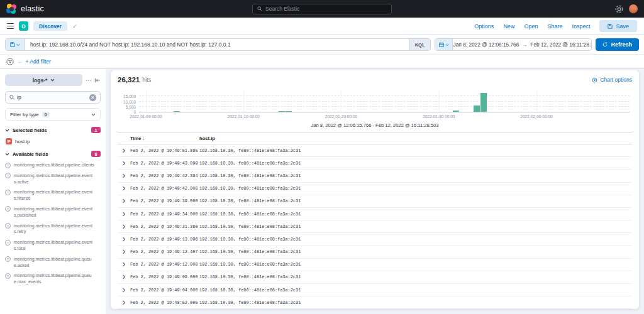 Image resolution: width=644 pixels, height=314 pixels. What do you see at coordinates (375, 227) in the screenshot?
I see `table-row: Feb 2, 2022 @ 19:49:21.360192.168.10.30,…` at bounding box center [375, 227].